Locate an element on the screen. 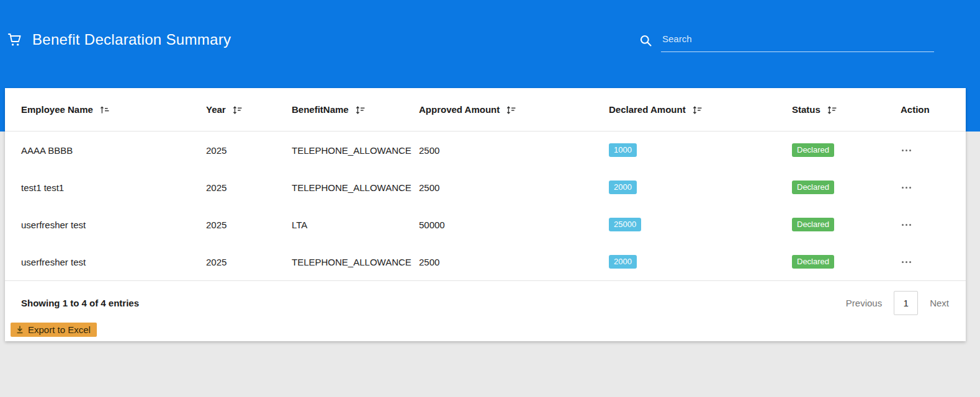 This screenshot has height=397, width=980. entries-summary: Showing 1 to 4 of 4 entries is located at coordinates (80, 303).